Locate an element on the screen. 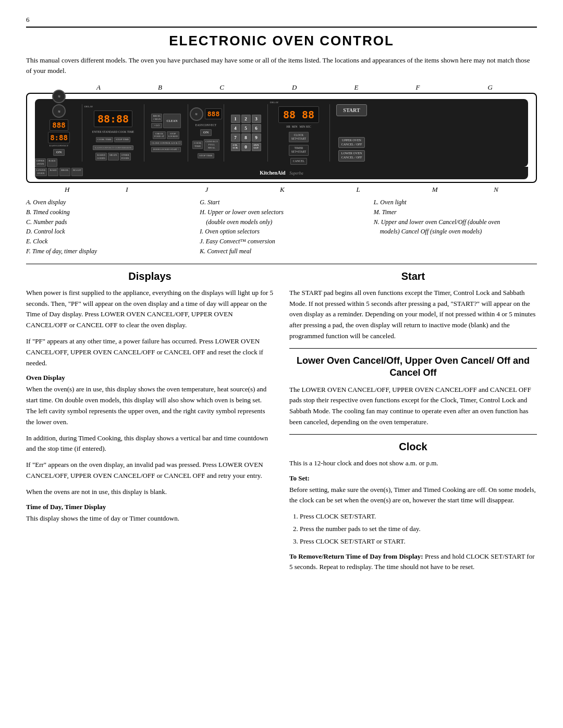 This screenshot has width=563, height=728. legend-h2: (double oven models only) is located at coordinates (282, 222).